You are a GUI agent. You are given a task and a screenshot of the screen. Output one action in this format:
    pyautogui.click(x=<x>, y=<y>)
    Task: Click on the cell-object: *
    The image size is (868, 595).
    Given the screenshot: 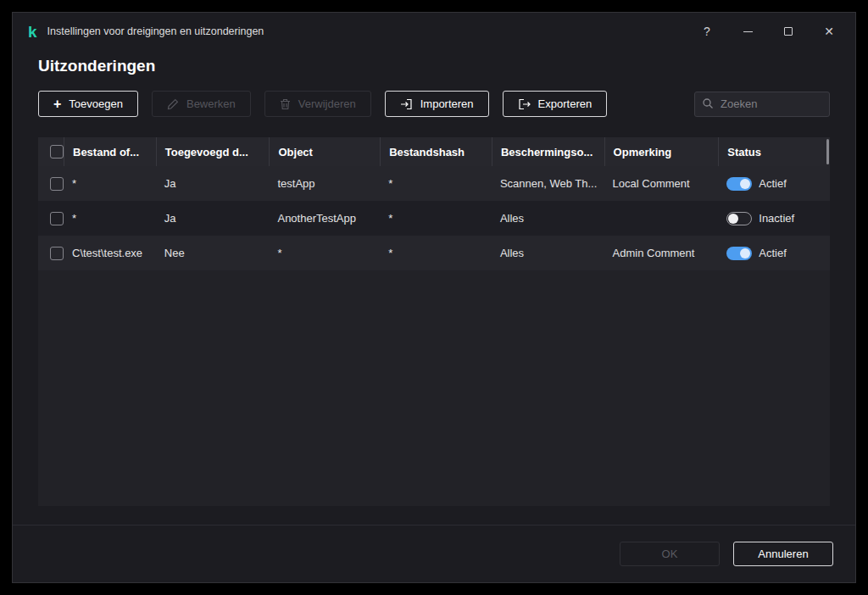 What is the action you would take?
    pyautogui.click(x=324, y=253)
    